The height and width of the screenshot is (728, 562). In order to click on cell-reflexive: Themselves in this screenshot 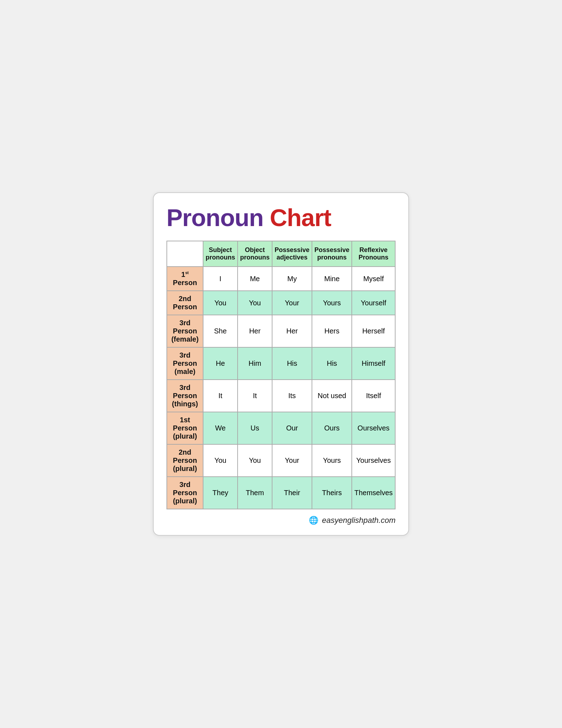, I will do `click(373, 493)`.